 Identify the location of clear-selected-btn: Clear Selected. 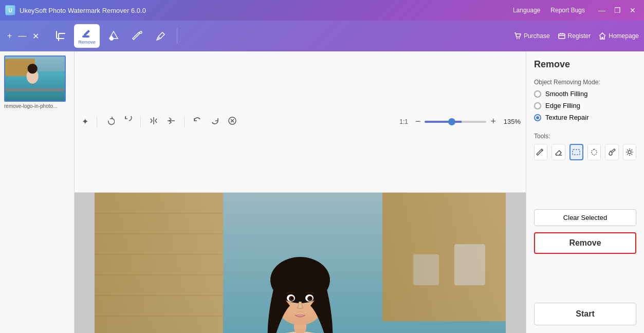
(585, 218).